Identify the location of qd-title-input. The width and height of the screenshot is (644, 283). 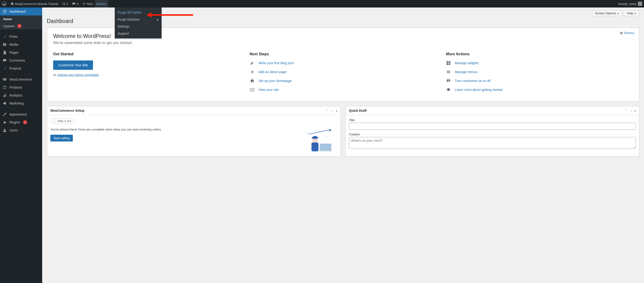
(492, 126).